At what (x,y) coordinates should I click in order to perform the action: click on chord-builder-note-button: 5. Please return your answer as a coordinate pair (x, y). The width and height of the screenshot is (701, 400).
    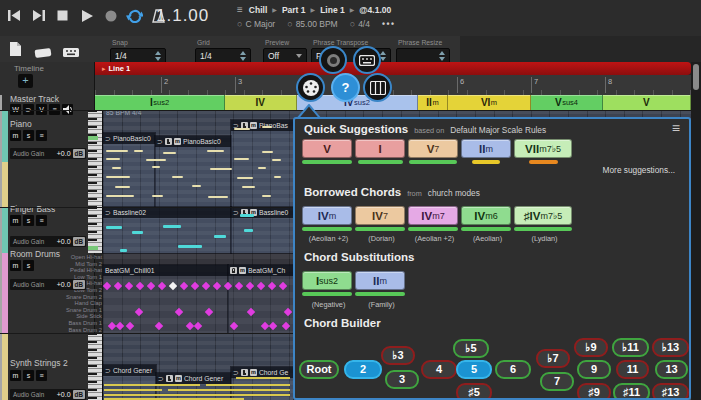
    Looking at the image, I should click on (474, 370).